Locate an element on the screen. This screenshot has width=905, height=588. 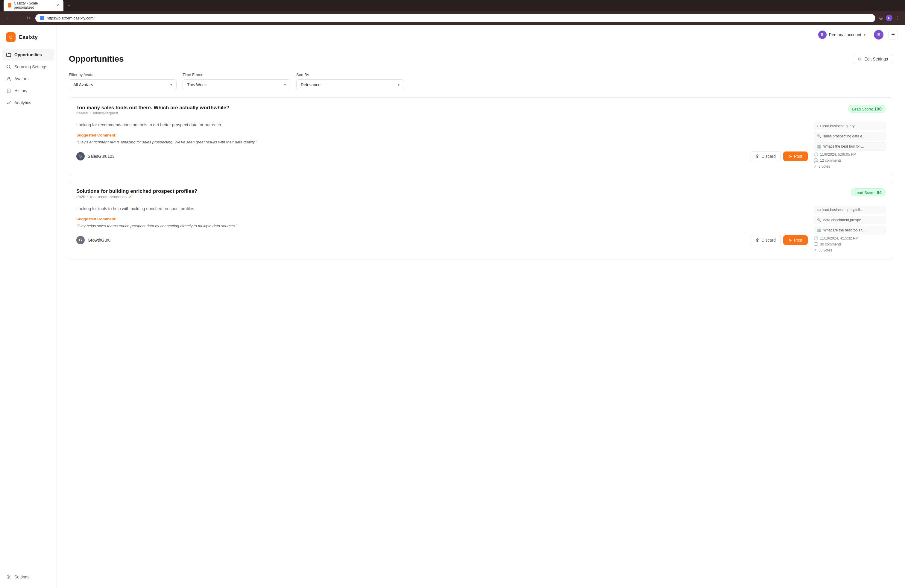
app-header: E Personal account ▾ E ☀ is located at coordinates (481, 35).